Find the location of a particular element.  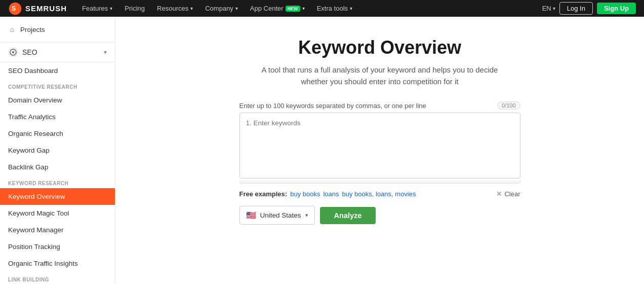

sidebar-seo-section: SEO ▾ is located at coordinates (58, 53).